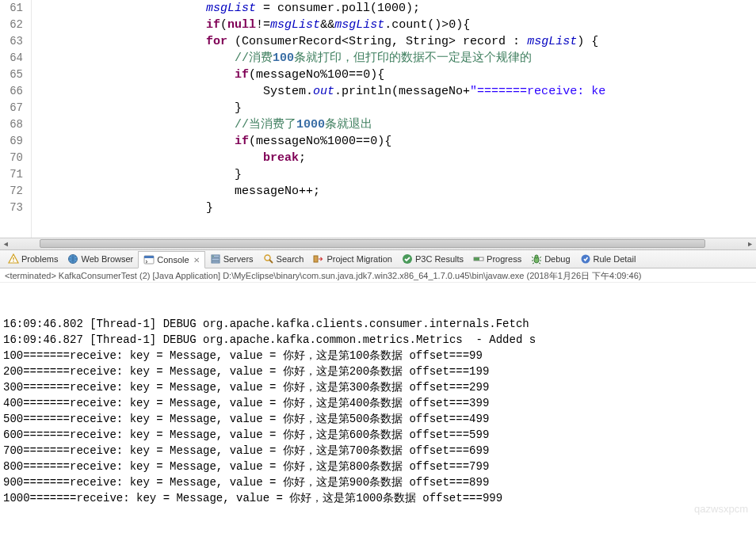  What do you see at coordinates (11, 25) in the screenshot?
I see `line-number: 62` at bounding box center [11, 25].